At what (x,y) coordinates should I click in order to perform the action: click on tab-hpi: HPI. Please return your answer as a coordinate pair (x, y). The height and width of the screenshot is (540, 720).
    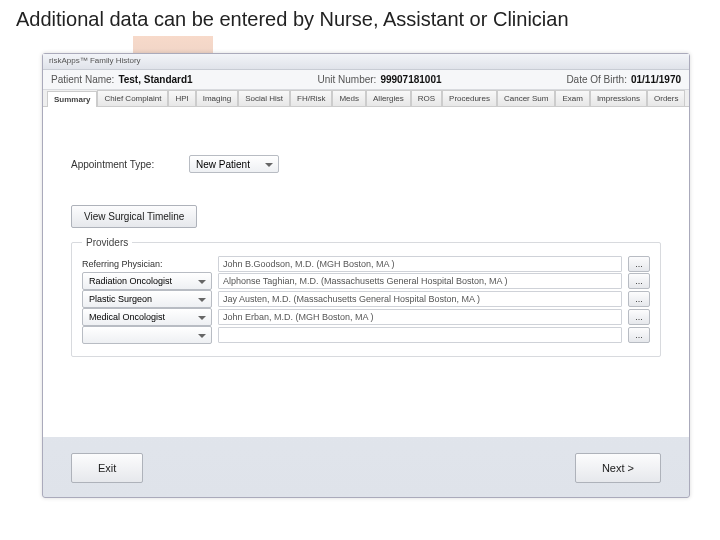
    Looking at the image, I should click on (182, 98).